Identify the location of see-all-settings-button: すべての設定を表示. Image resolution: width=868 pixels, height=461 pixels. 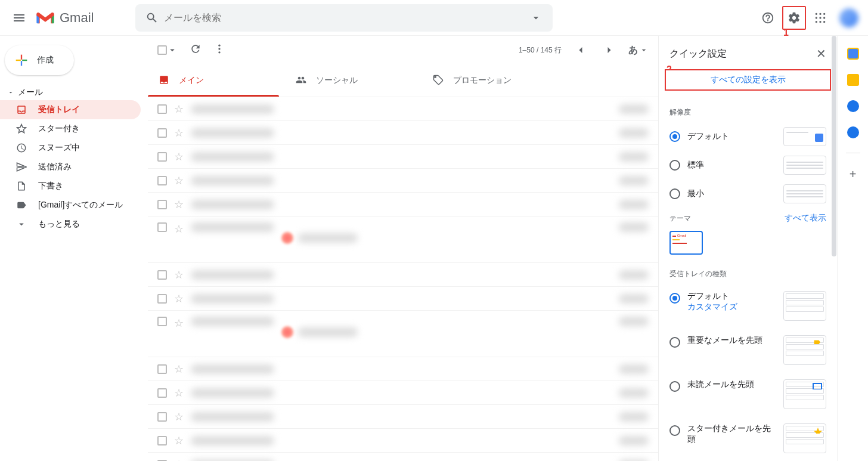
(748, 80).